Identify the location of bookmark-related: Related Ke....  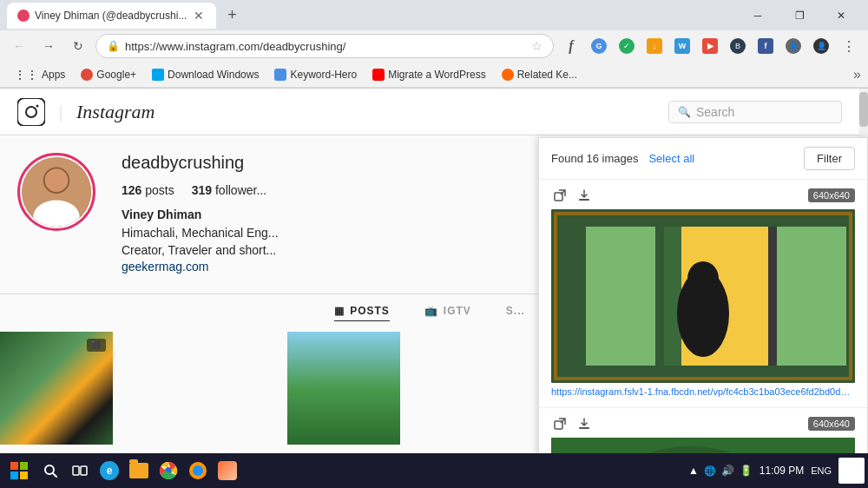
(540, 75).